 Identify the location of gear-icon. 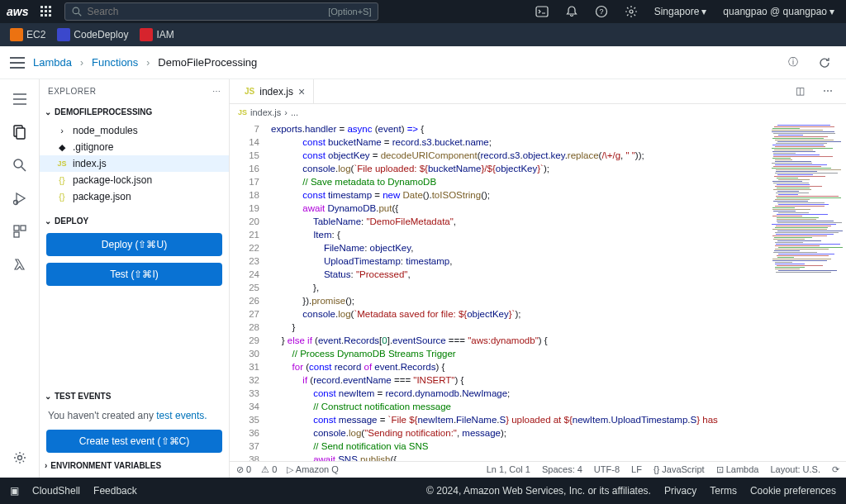
(20, 458).